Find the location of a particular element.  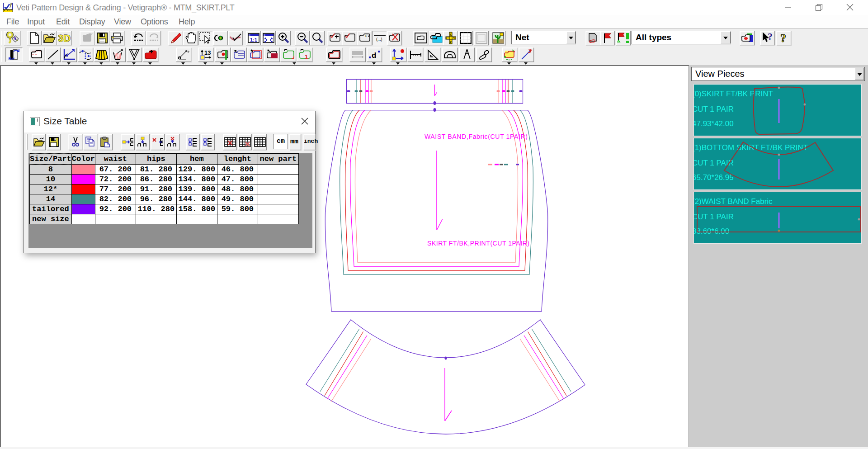

svg-text: d is located at coordinates (374, 55).